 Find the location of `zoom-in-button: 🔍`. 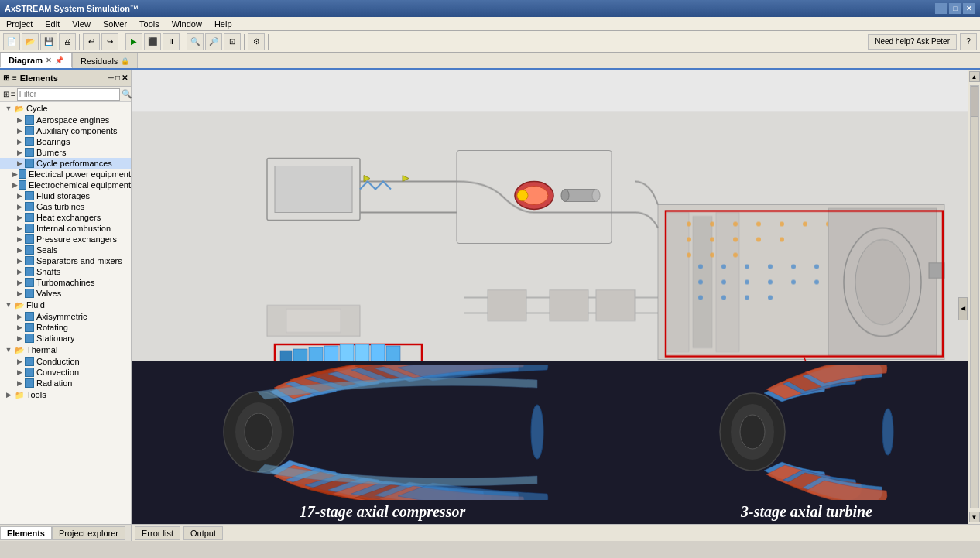

zoom-in-button: 🔍 is located at coordinates (195, 42).